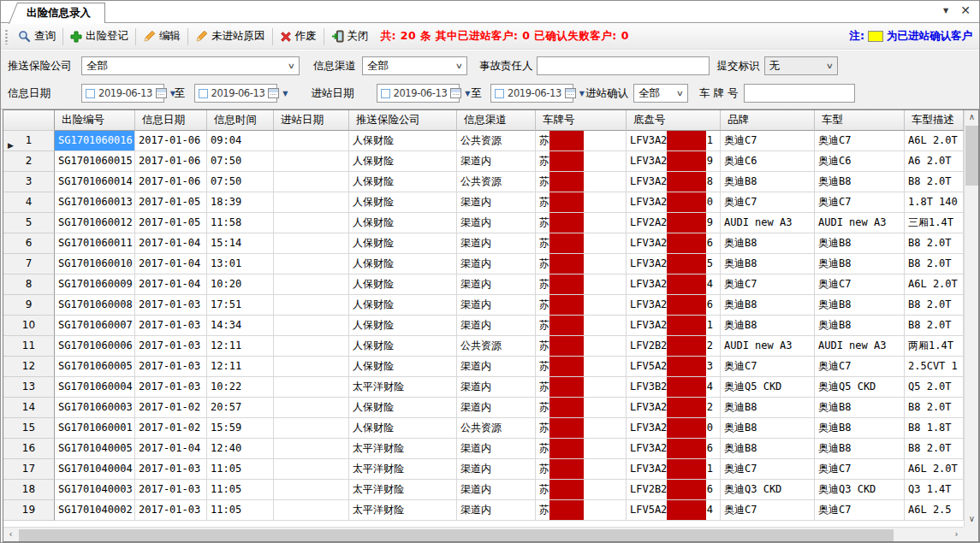 The image size is (980, 543). Describe the element at coordinates (241, 449) in the screenshot. I see `cell: 12:40` at that location.